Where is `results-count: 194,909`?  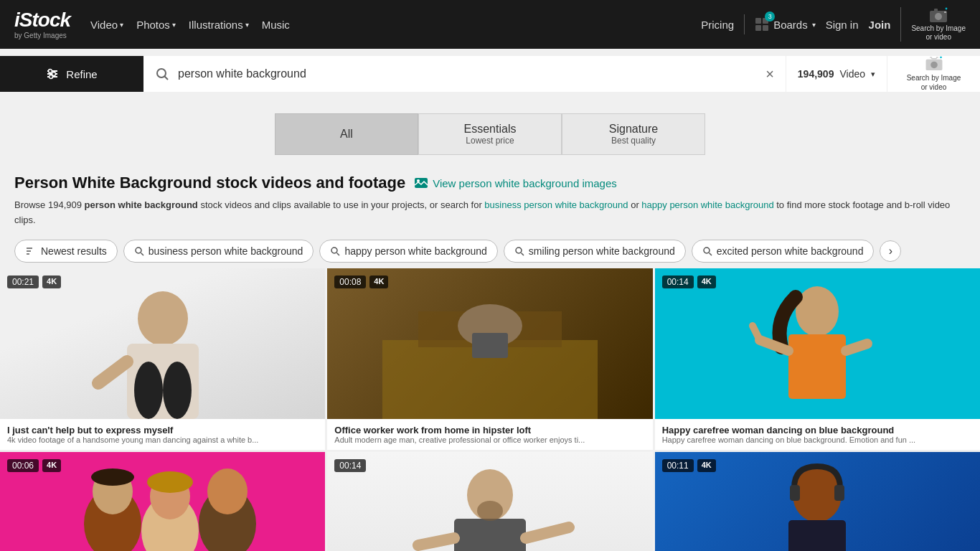
results-count: 194,909 is located at coordinates (816, 74).